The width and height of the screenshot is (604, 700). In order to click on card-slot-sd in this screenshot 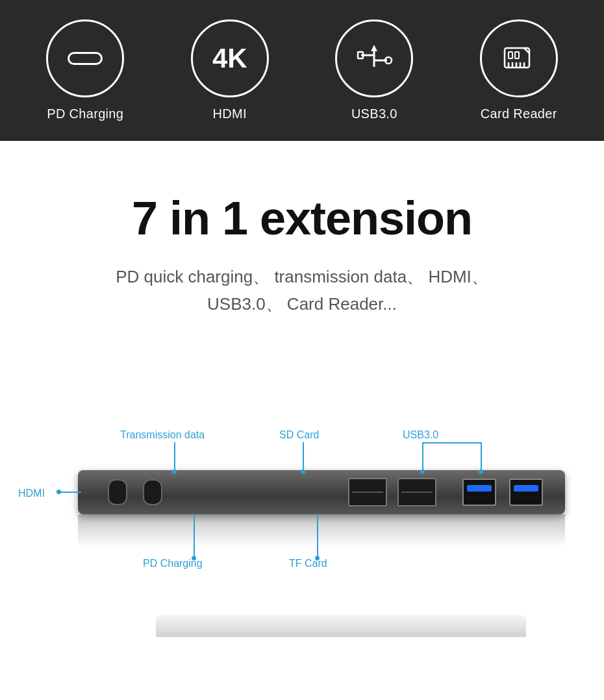, I will do `click(368, 492)`.